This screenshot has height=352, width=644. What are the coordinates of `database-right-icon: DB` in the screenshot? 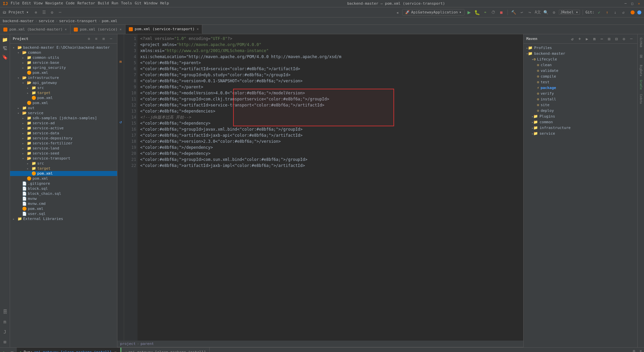 It's located at (641, 56).